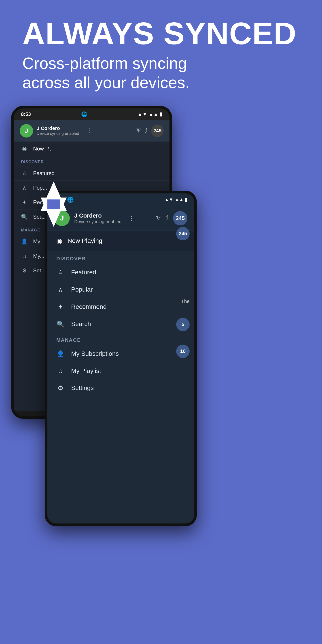 The width and height of the screenshot is (322, 644). What do you see at coordinates (95, 354) in the screenshot?
I see `front-subscriptions-label: My Subscriptions` at bounding box center [95, 354].